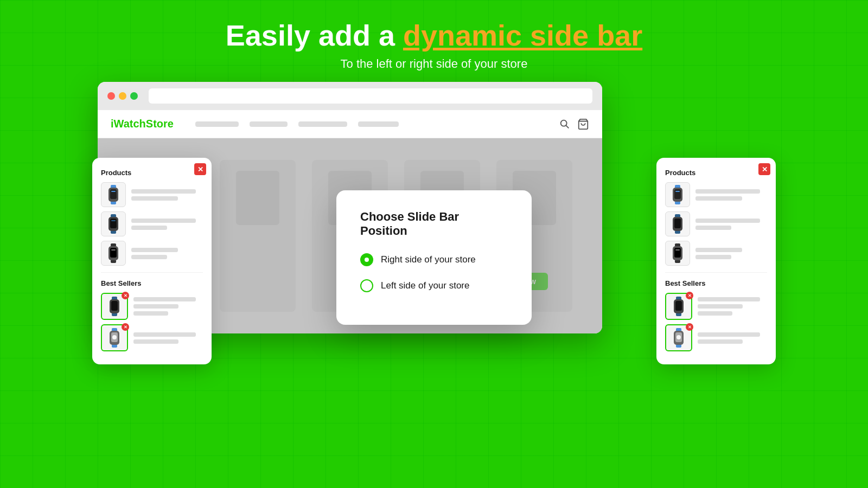 Image resolution: width=868 pixels, height=488 pixels. I want to click on left-bs-img-2: ✕, so click(114, 338).